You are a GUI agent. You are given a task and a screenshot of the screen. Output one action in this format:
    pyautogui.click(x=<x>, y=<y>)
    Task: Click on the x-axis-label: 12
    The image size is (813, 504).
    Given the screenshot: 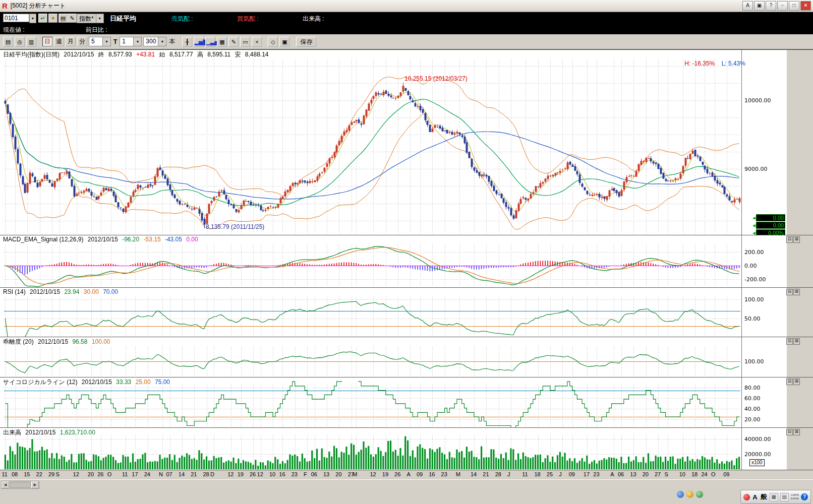 What is the action you would take?
    pyautogui.click(x=76, y=474)
    